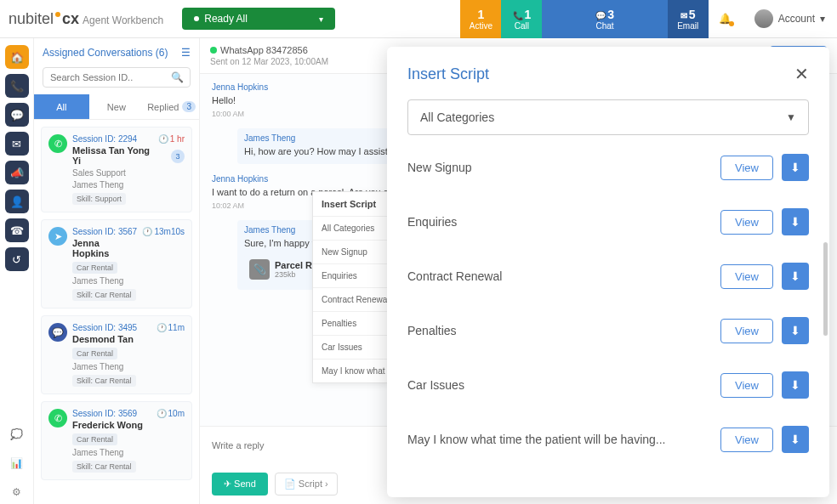 The height and width of the screenshot is (504, 837). What do you see at coordinates (259, 19) in the screenshot?
I see `status-dropdown: Ready All ▾` at bounding box center [259, 19].